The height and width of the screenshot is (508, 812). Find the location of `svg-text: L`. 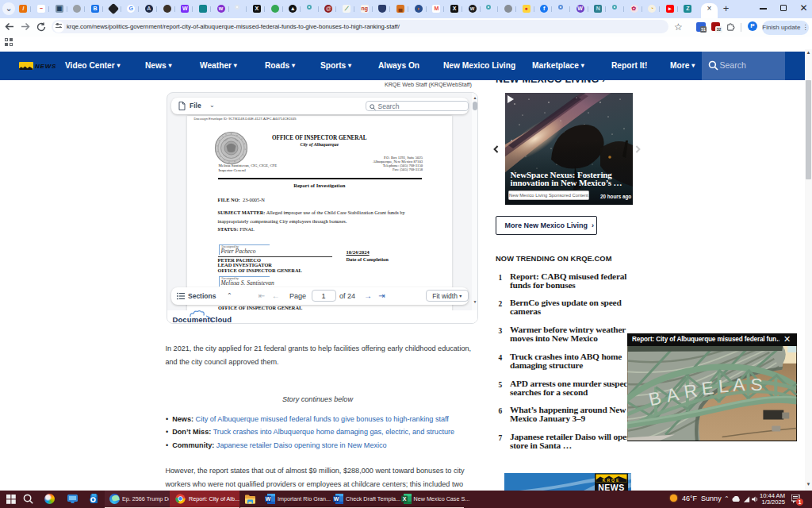

svg-text: L is located at coordinates (723, 386).